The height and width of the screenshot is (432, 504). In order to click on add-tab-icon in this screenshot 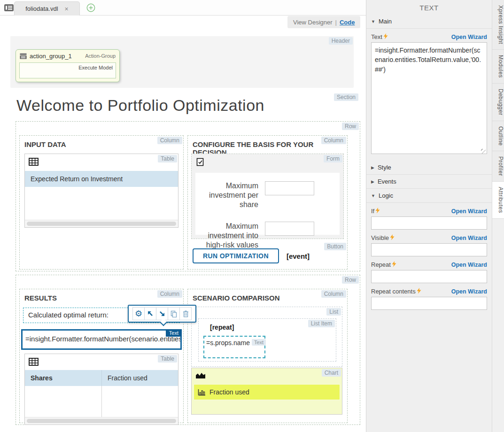, I will do `click(91, 8)`.